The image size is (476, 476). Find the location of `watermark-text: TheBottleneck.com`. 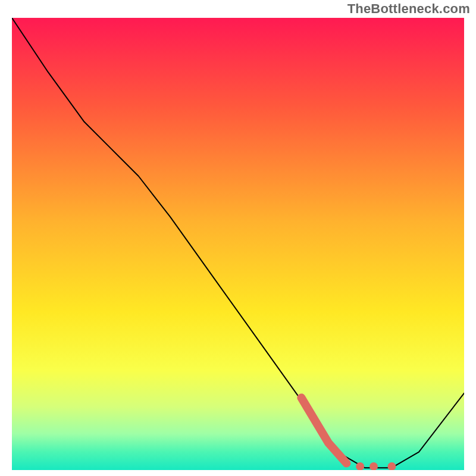

watermark-text: TheBottleneck.com is located at coordinates (409, 9).